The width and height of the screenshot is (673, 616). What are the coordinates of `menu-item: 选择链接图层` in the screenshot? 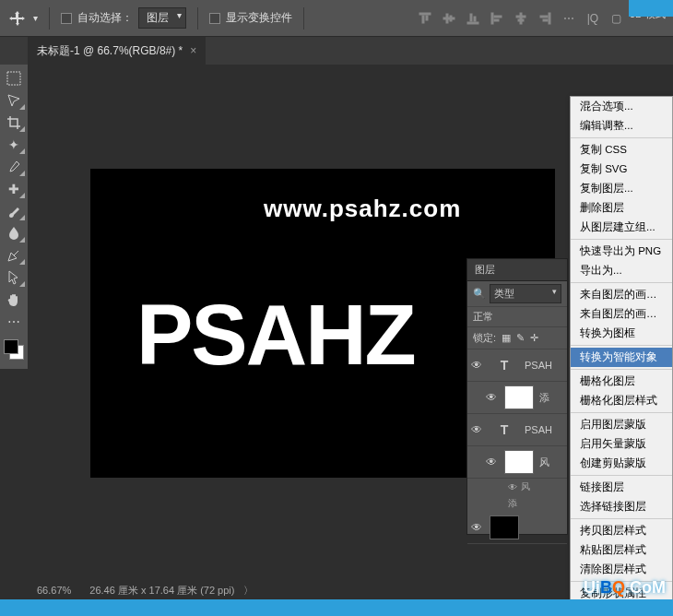 It's located at (621, 507).